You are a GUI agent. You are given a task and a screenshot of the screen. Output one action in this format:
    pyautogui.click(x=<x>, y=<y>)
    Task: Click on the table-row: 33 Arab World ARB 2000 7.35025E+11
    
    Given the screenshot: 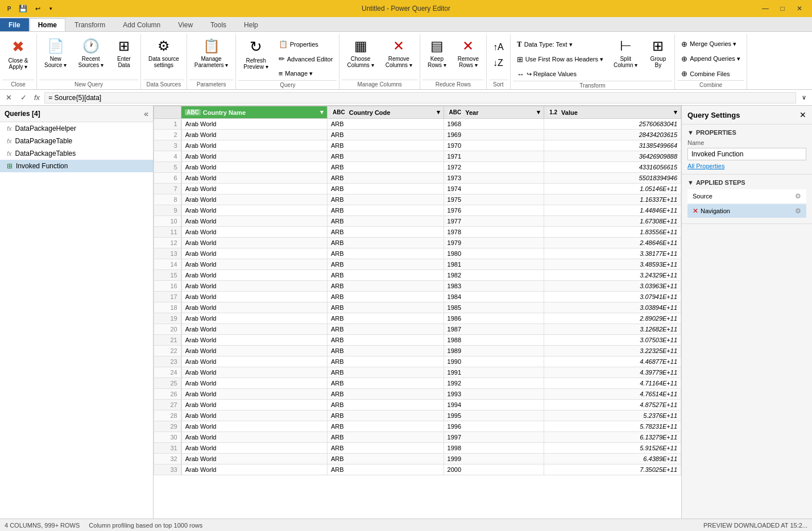 What is the action you would take?
    pyautogui.click(x=417, y=470)
    